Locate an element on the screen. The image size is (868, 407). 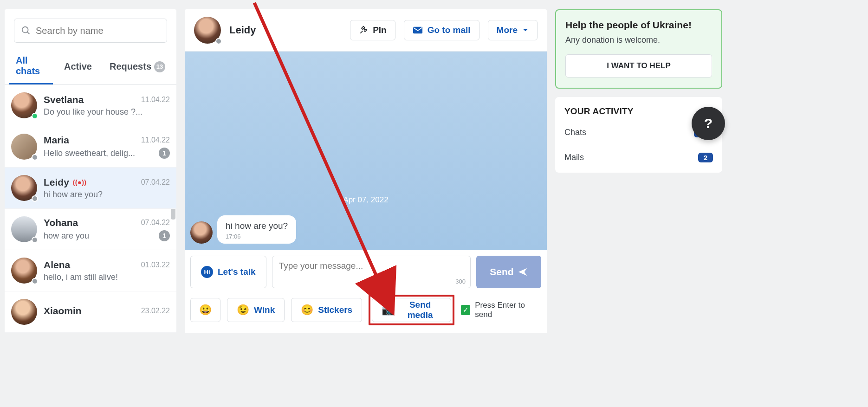
chat-item-svetlana: Svetlana11.04.22 Do you like your house … is located at coordinates (91, 106).